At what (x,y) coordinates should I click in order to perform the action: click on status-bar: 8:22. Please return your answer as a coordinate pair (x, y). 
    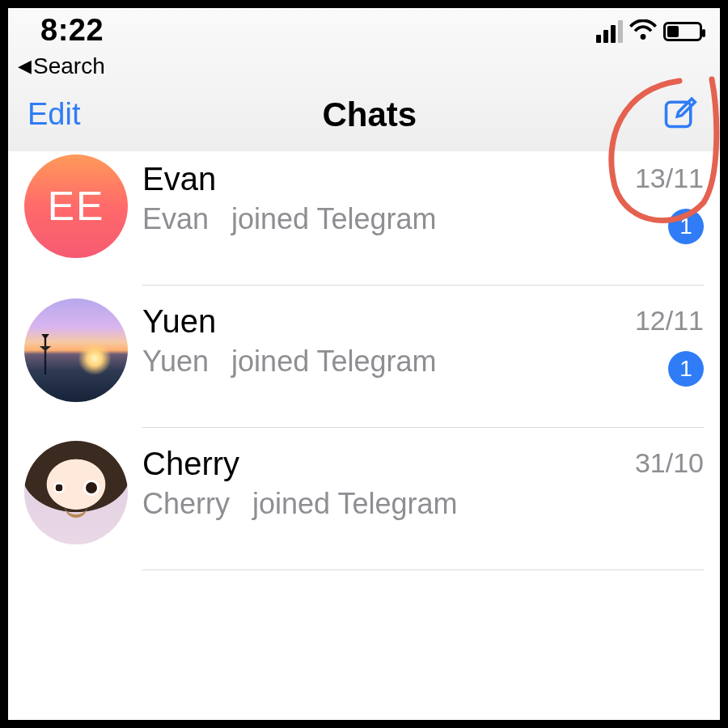
    Looking at the image, I should click on (364, 33).